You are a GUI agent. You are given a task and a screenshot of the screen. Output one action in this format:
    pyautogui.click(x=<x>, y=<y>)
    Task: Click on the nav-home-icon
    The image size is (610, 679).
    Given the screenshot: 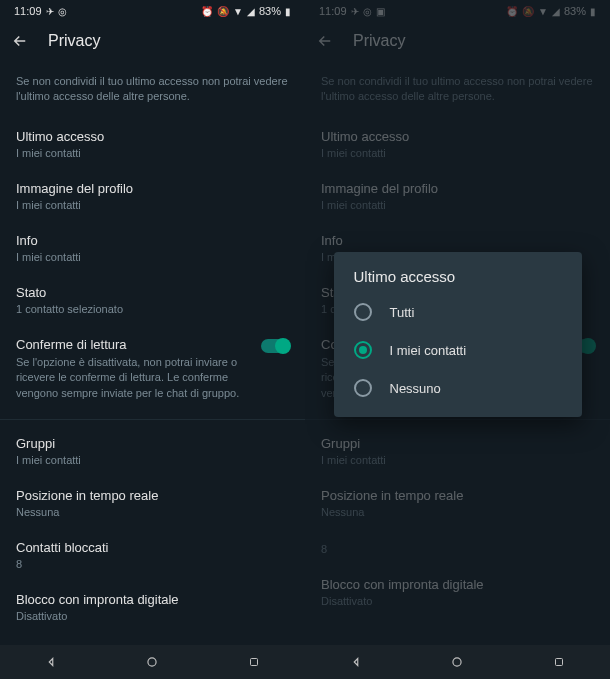 What is the action you would take?
    pyautogui.click(x=152, y=662)
    